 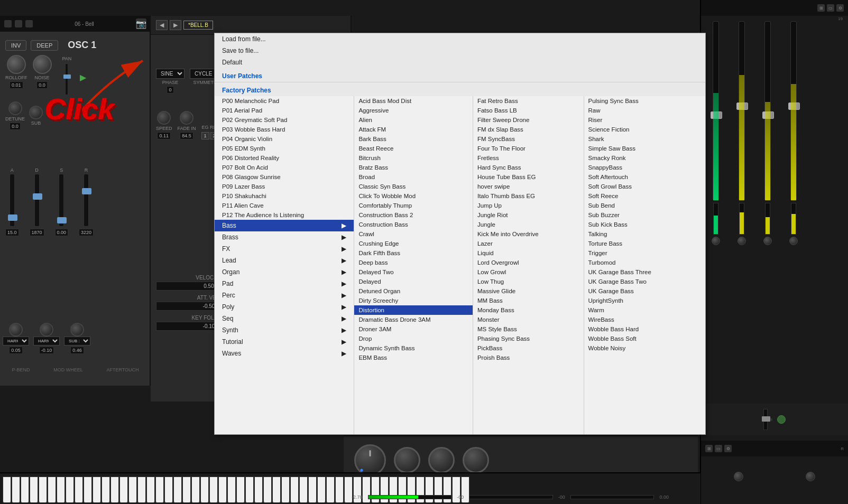 I want to click on category-item-perc: Perc▶, so click(x=284, y=295).